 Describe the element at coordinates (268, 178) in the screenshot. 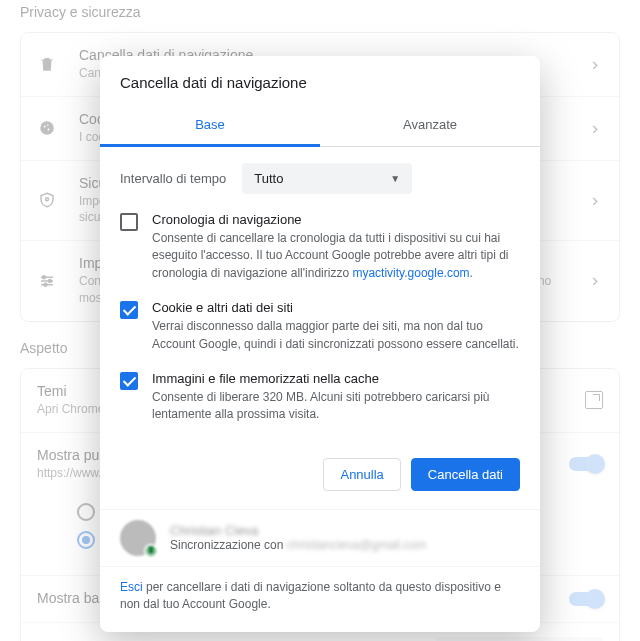

I see `select-value: Tutto` at that location.